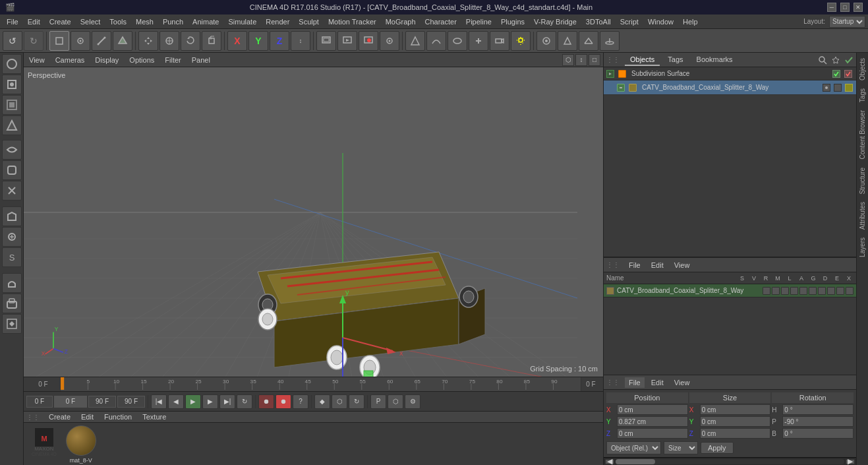 Image resolution: width=868 pixels, height=465 pixels. What do you see at coordinates (169, 41) in the screenshot?
I see `scale-button` at bounding box center [169, 41].